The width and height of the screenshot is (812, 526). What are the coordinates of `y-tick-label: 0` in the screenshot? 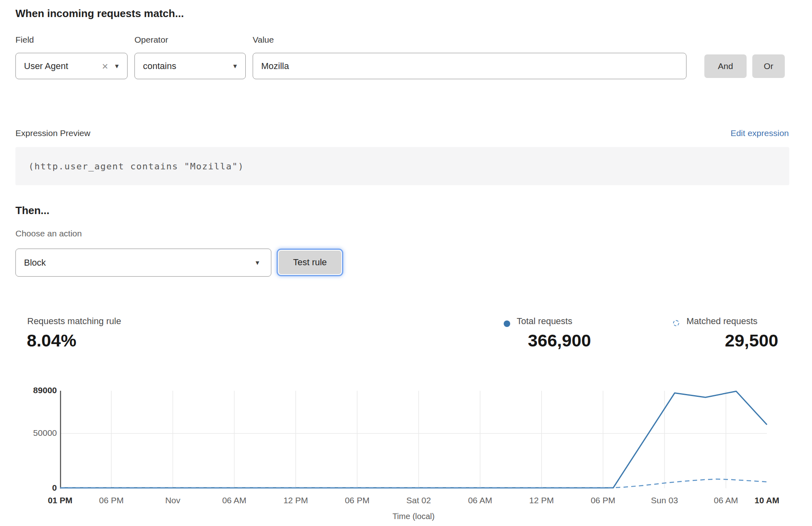 It's located at (32, 488).